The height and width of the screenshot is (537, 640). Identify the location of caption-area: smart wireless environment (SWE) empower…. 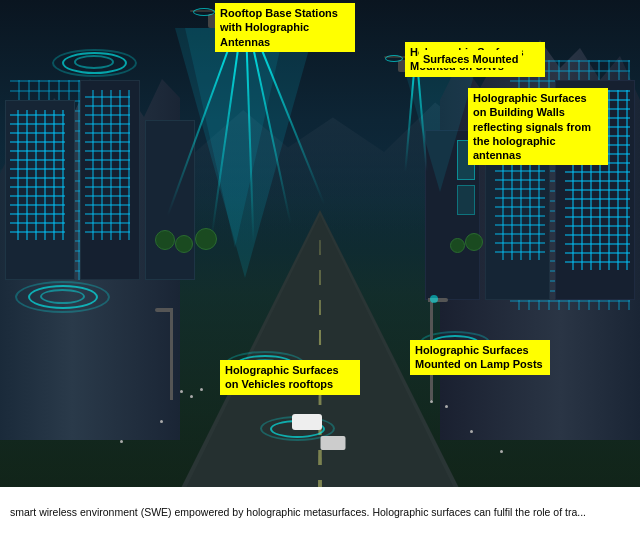
(320, 512).